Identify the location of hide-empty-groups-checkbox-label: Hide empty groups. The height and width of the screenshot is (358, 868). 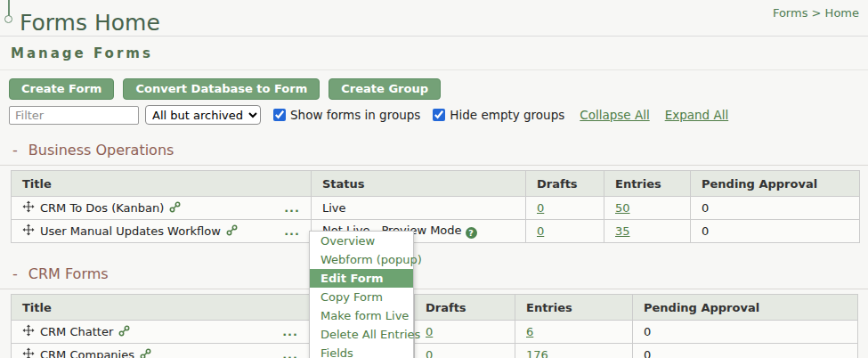
(499, 115).